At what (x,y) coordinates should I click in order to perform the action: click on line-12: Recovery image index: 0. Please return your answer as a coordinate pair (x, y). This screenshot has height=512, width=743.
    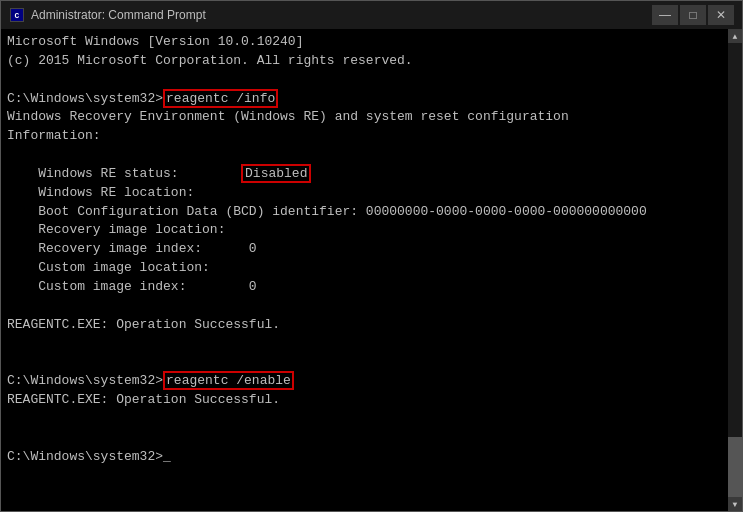
    Looking at the image, I should click on (372, 250).